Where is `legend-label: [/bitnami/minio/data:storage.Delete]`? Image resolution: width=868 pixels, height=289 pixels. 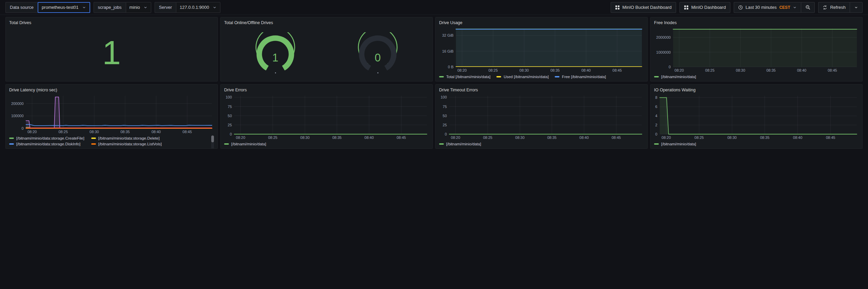
legend-label: [/bitnami/minio/data:storage.Delete] is located at coordinates (129, 138).